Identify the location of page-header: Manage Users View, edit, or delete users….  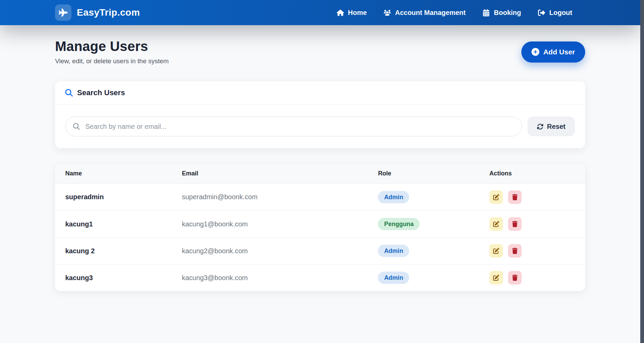
(320, 52).